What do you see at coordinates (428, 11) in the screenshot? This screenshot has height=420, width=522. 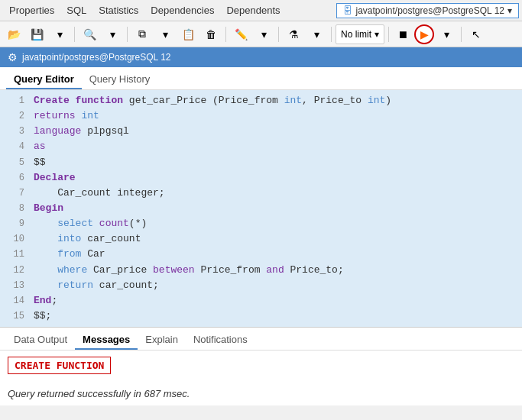 I see `connection-badge: 🗄 javatpoint/postgres@PostgreSQL 12 ▾` at bounding box center [428, 11].